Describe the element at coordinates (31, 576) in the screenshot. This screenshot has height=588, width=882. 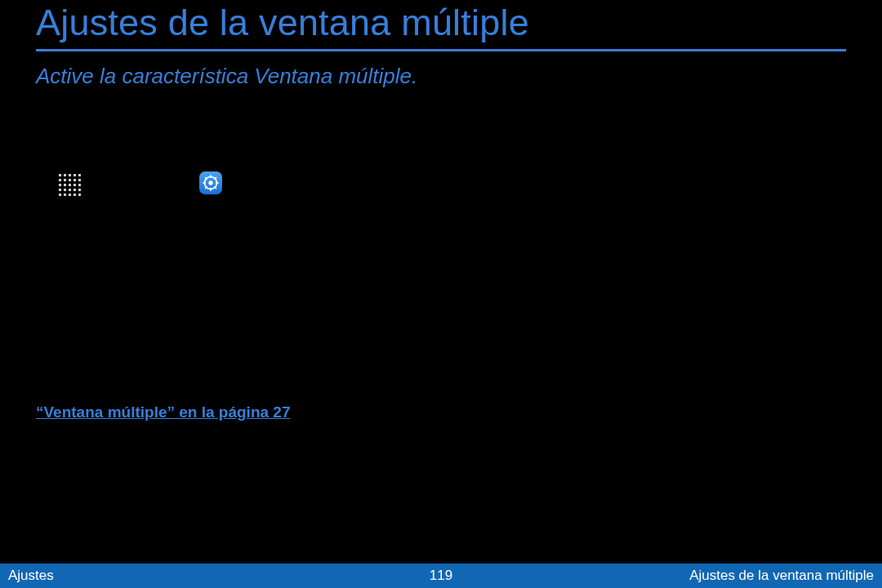
I see `footer-section-label: Ajustes` at that location.